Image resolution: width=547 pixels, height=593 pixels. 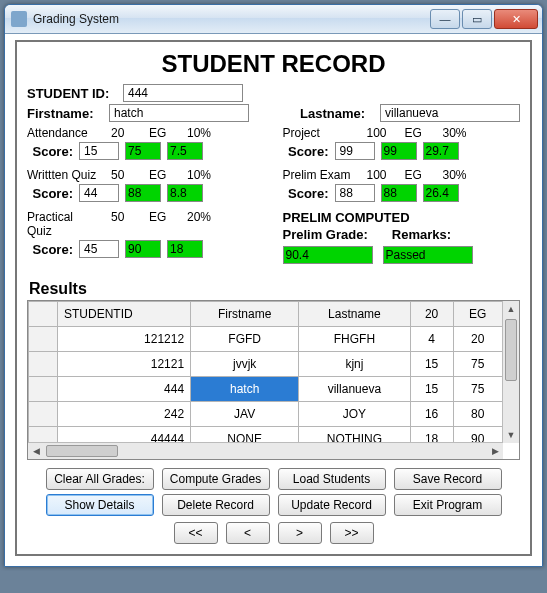 What do you see at coordinates (448, 479) in the screenshot?
I see `save-record-button: Save Record` at bounding box center [448, 479].